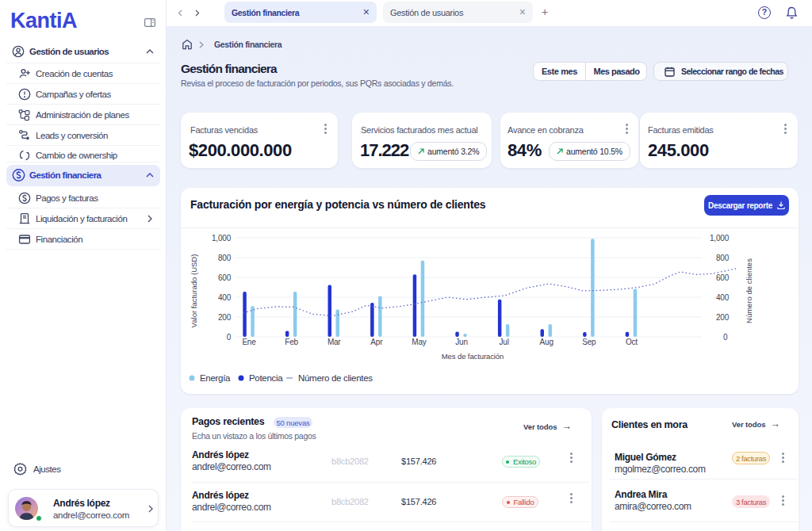 The width and height of the screenshot is (812, 531). I want to click on svg-text: Aug, so click(547, 342).